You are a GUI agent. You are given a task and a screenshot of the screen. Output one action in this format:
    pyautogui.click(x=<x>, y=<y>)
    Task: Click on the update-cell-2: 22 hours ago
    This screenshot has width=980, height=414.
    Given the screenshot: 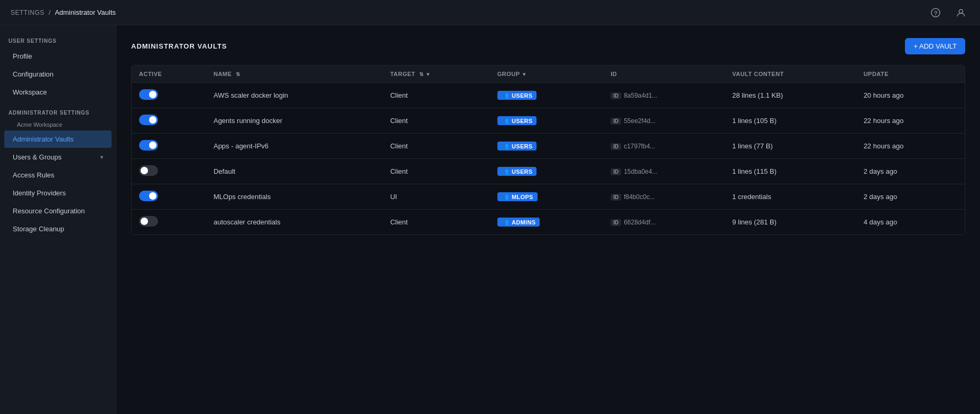 What is the action you would take?
    pyautogui.click(x=910, y=146)
    